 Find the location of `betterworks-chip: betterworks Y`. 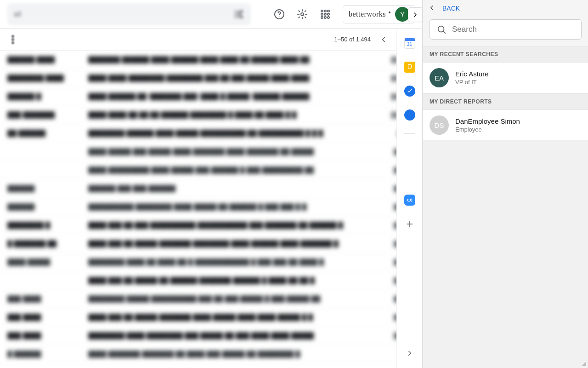

betterworks-chip: betterworks Y is located at coordinates (379, 14).